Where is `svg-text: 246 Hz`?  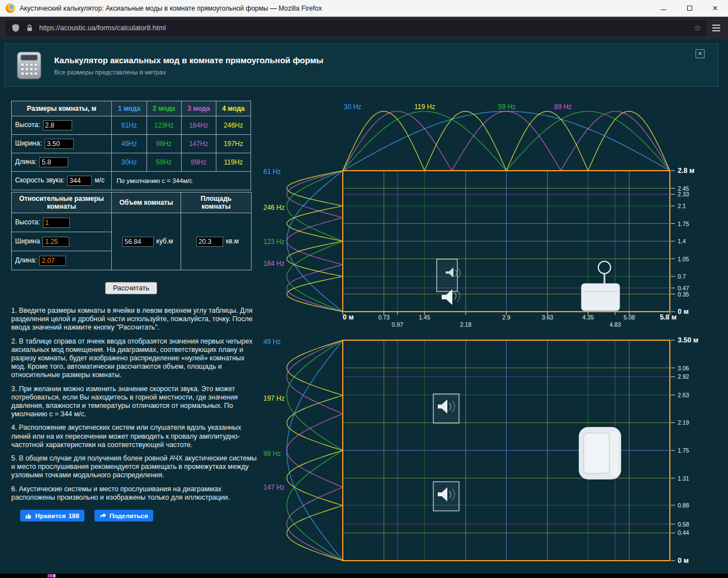 svg-text: 246 Hz is located at coordinates (274, 208).